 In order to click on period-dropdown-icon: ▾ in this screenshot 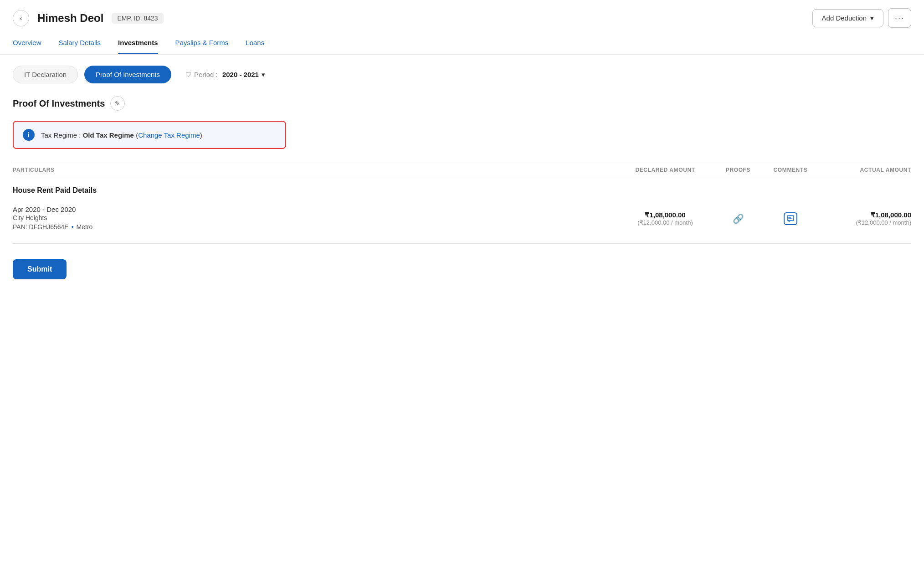, I will do `click(263, 75)`.